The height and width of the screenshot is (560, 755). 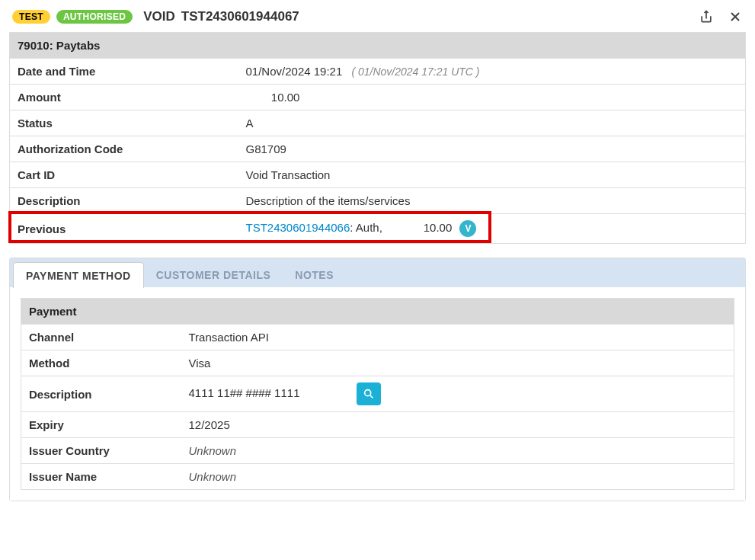 What do you see at coordinates (378, 425) in the screenshot?
I see `table-row: Expiry 12/2025` at bounding box center [378, 425].